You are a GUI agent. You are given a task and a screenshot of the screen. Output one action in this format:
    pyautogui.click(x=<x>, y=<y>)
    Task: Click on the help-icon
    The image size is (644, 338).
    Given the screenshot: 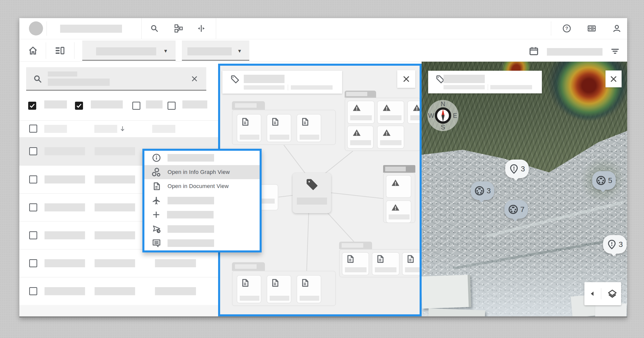 What is the action you would take?
    pyautogui.click(x=567, y=28)
    